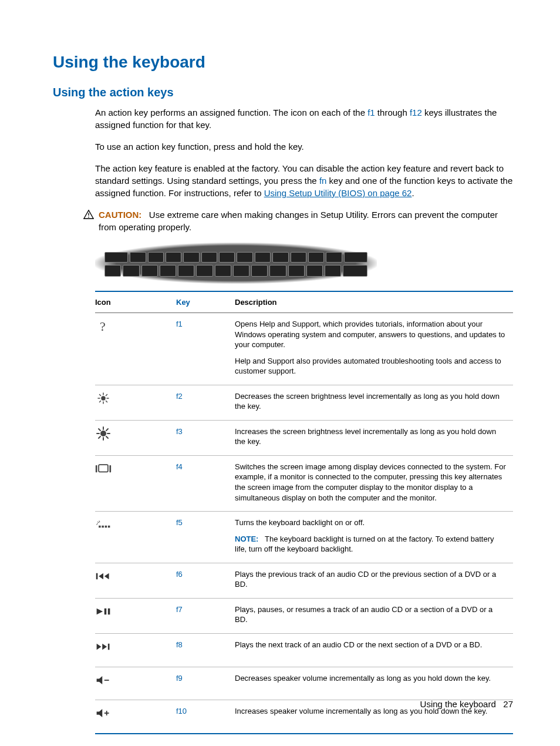 The height and width of the screenshot is (746, 560). What do you see at coordinates (304, 147) in the screenshot?
I see `intro-paragraph-2: To use an action key function, press and…` at bounding box center [304, 147].